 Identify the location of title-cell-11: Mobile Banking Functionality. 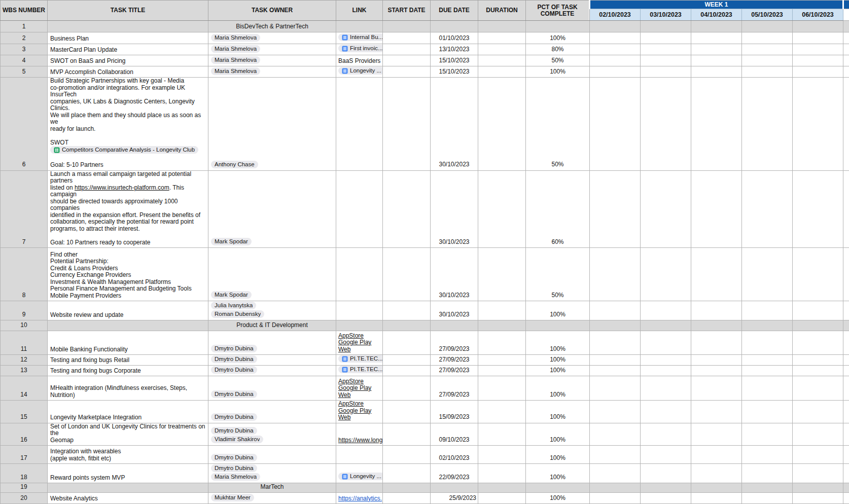
(128, 343).